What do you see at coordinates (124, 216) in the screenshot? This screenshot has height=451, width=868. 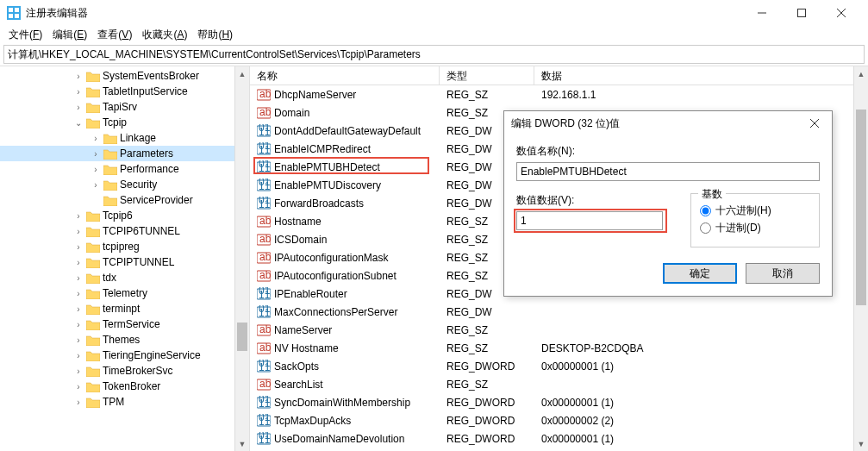 I see `tree-item: ›Tcpip6` at bounding box center [124, 216].